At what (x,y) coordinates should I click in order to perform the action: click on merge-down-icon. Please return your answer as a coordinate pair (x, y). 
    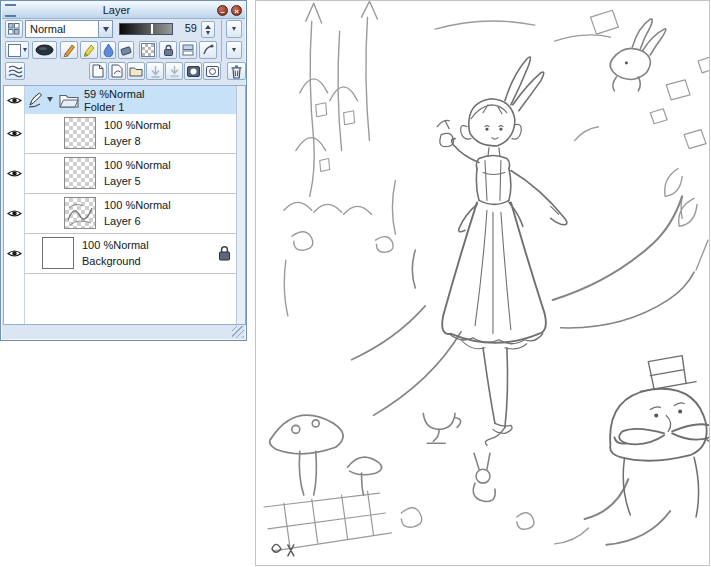
    Looking at the image, I should click on (174, 72).